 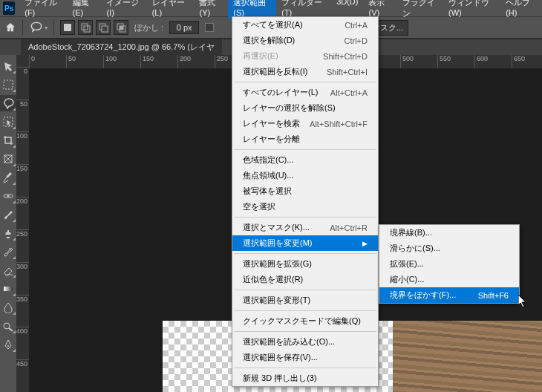 I want to click on menu-item: 色域指定(C)..., so click(x=305, y=160).